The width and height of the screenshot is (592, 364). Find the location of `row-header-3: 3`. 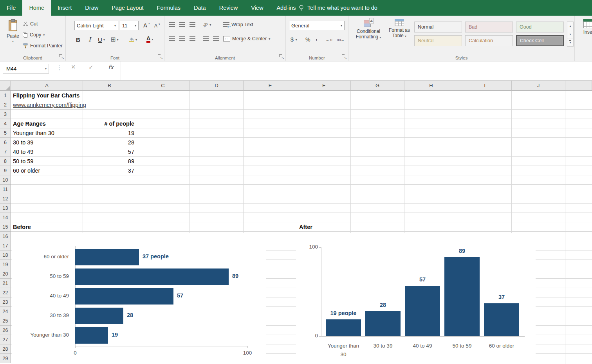

row-header-3: 3 is located at coordinates (5, 114).